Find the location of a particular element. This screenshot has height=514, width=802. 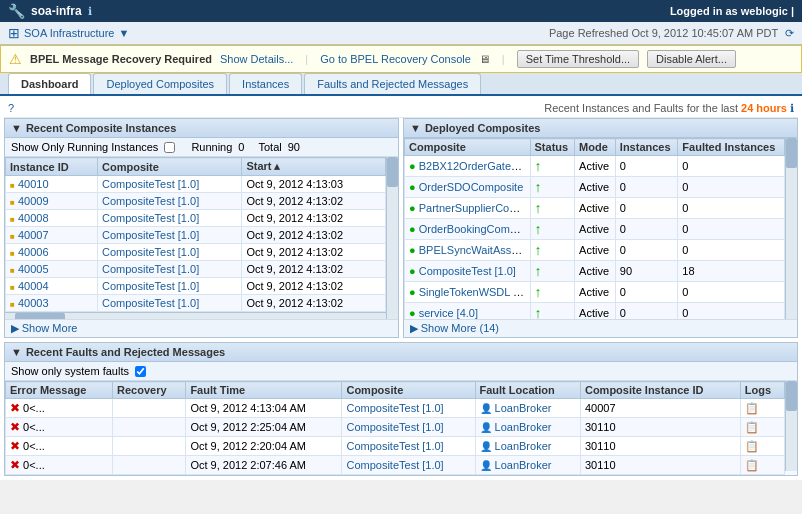

col-composite: Composite is located at coordinates (170, 167).